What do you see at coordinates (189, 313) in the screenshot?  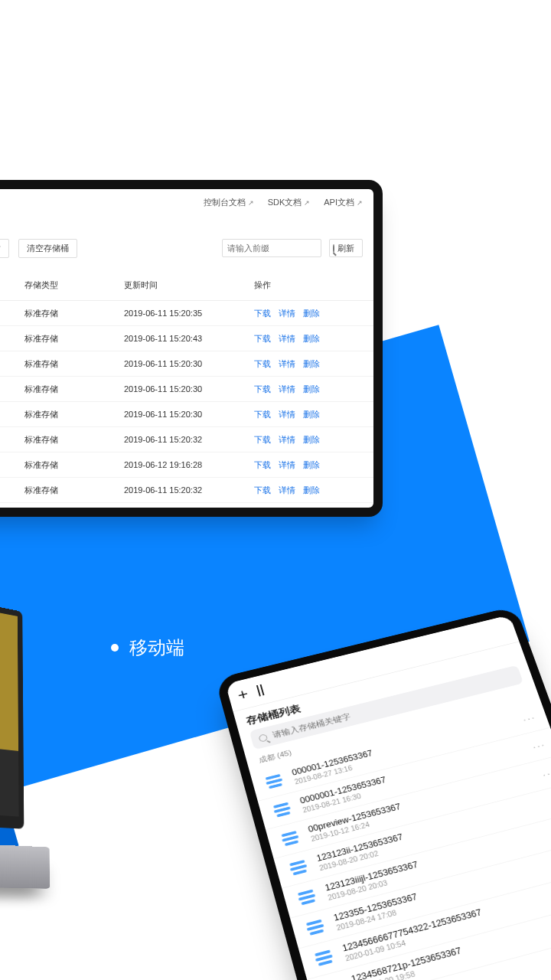 I see `cell-update-time: 2019-06-11 15:20:35` at bounding box center [189, 313].